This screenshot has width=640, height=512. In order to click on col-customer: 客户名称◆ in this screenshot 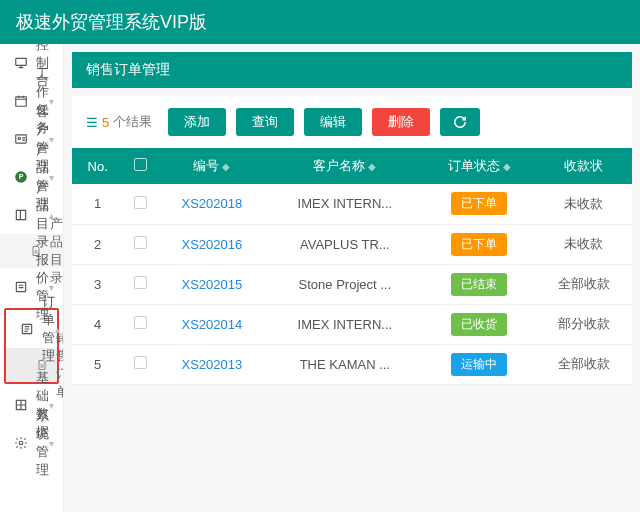, I will do `click(344, 166)`.